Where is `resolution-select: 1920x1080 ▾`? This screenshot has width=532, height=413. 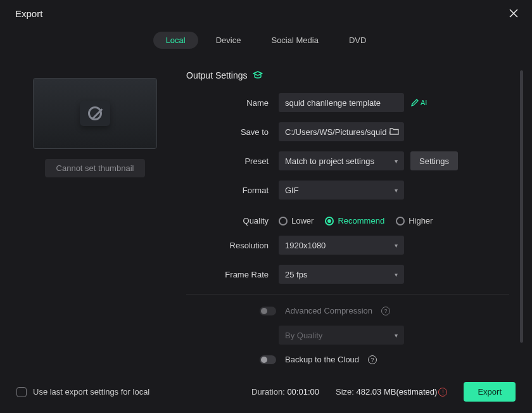 resolution-select: 1920x1080 ▾ is located at coordinates (341, 245).